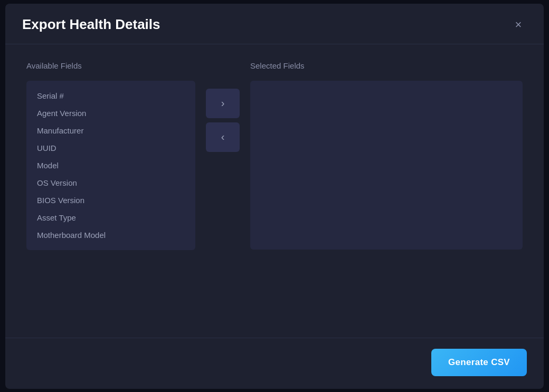 This screenshot has width=549, height=392. What do you see at coordinates (111, 200) in the screenshot?
I see `list-item: BIOS Version` at bounding box center [111, 200].